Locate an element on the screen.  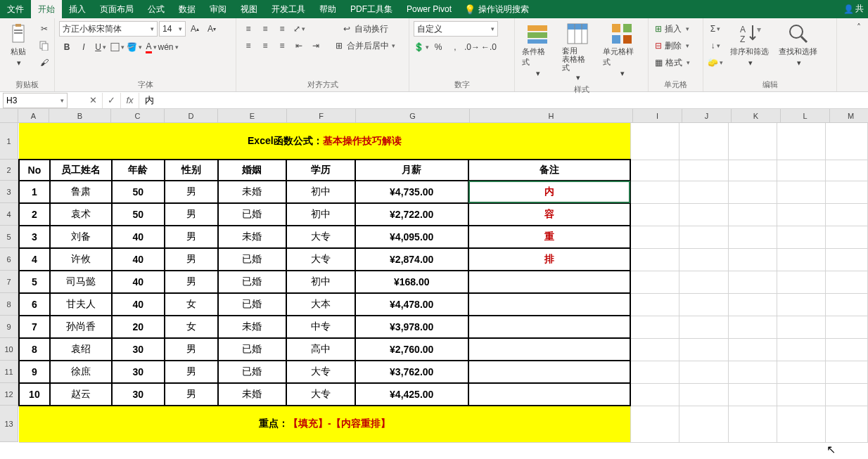
align-center-button: ≡ is located at coordinates (265, 46).